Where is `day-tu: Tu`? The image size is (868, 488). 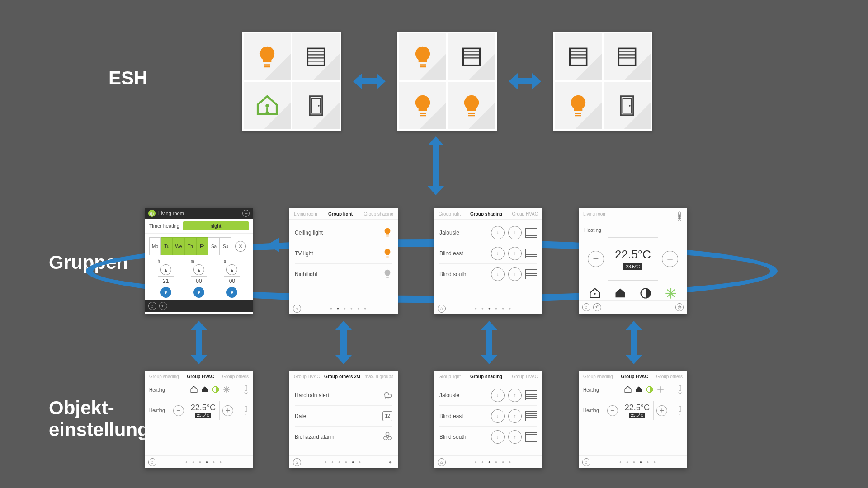
day-tu: Tu is located at coordinates (167, 246).